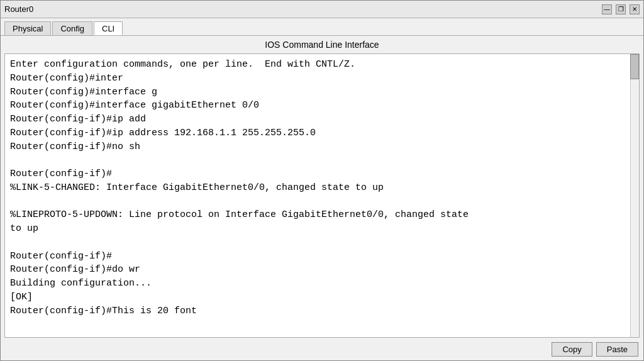 The image size is (644, 361). Describe the element at coordinates (322, 9) in the screenshot. I see `title-bar: Router0 — ❐ ✕` at that location.